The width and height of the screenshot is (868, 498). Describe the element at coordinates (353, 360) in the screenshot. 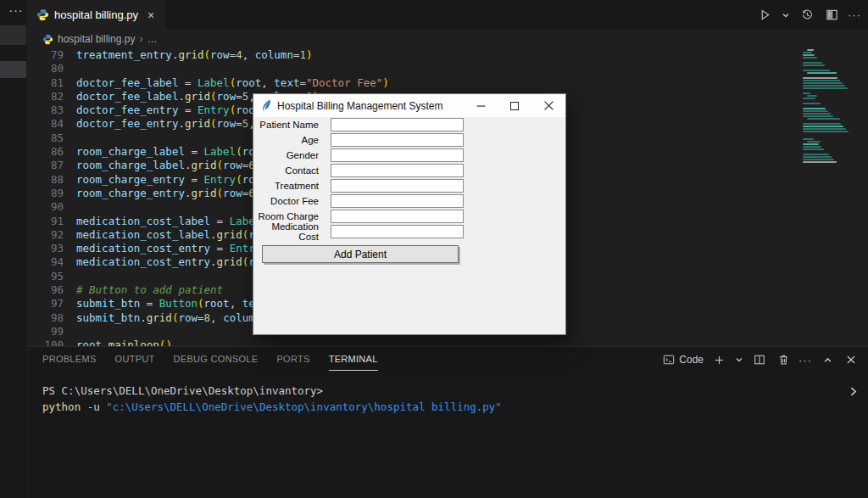

I see `panel-tab-terminal: TERMINAL` at that location.